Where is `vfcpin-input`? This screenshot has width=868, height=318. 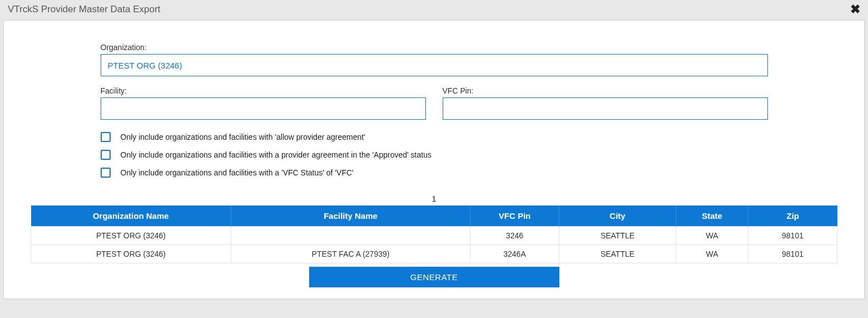 vfcpin-input is located at coordinates (605, 109).